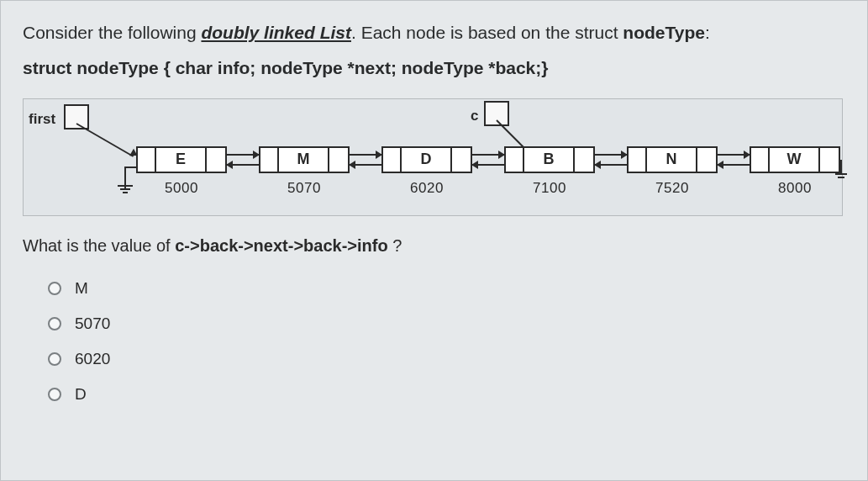  Describe the element at coordinates (92, 359) in the screenshot. I see `option-2-label: 6020` at that location.